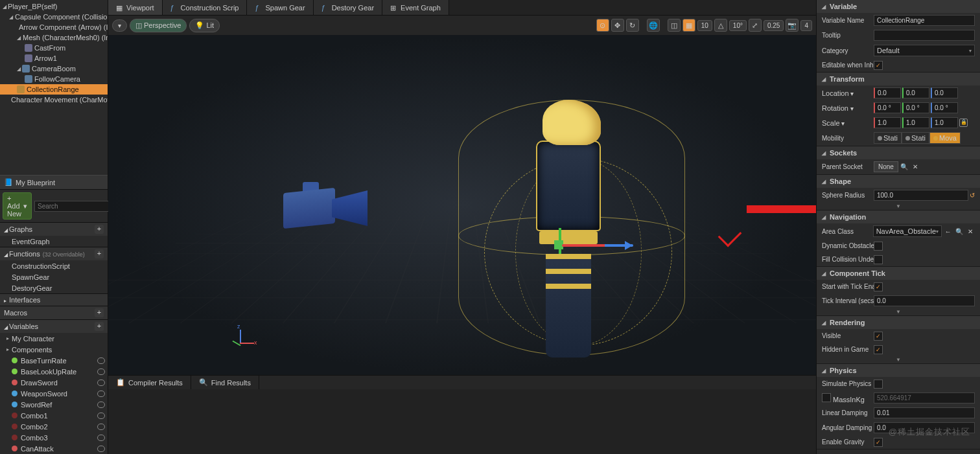 The height and width of the screenshot is (454, 980). I want to click on add-new-button: + Add New▾, so click(17, 206).